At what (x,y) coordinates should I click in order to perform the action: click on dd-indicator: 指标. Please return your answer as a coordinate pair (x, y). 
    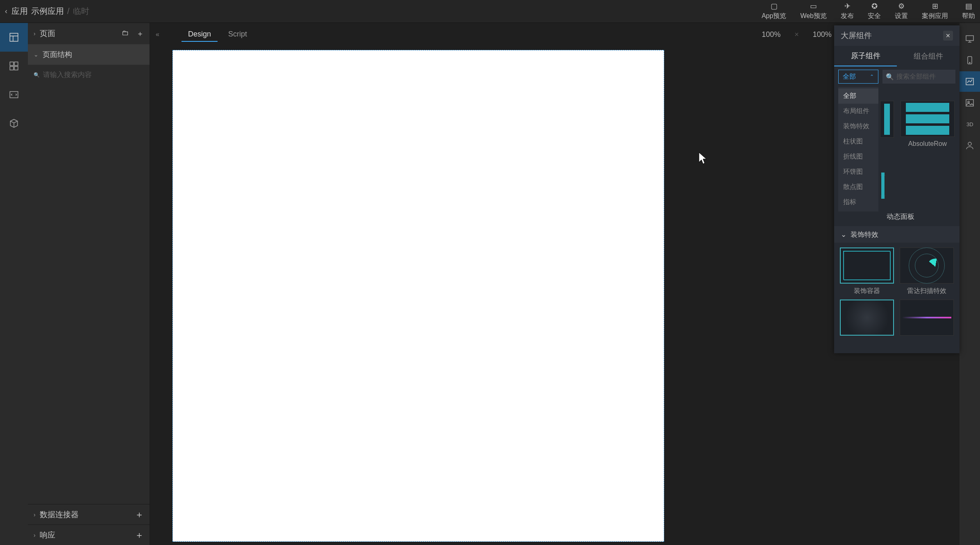
    Looking at the image, I should click on (858, 202).